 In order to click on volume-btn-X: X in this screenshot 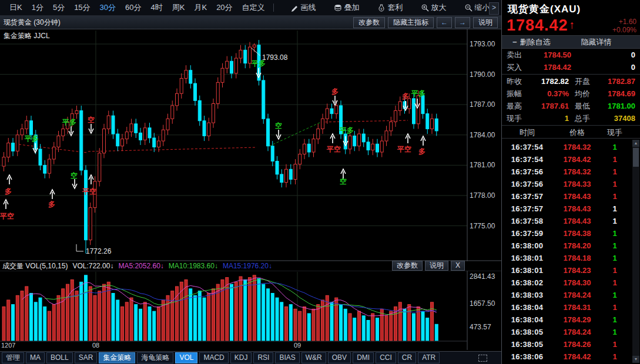, I will do `click(458, 265)`.